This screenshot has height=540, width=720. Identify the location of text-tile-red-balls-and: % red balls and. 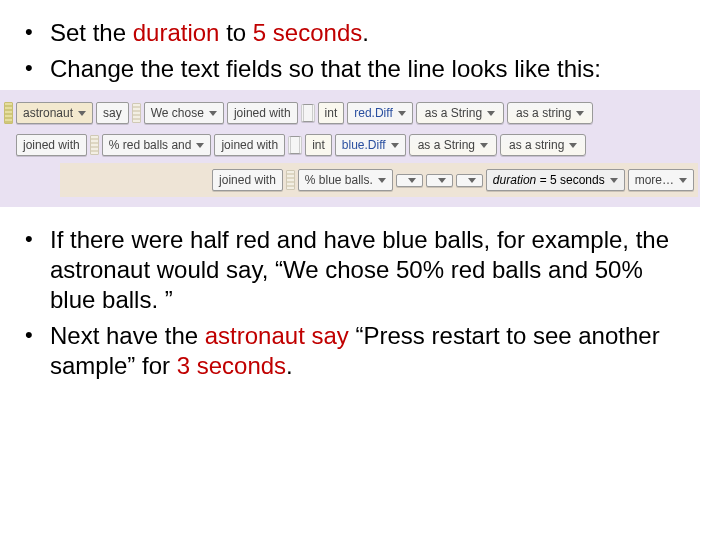
(157, 145).